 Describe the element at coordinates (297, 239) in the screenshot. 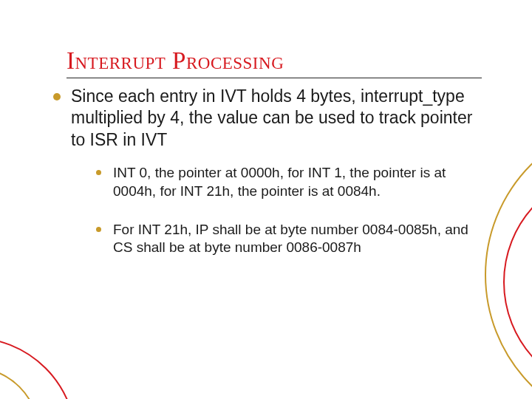

I see `sub-point-text: For INT 21h, IP shall be at byte number …` at that location.